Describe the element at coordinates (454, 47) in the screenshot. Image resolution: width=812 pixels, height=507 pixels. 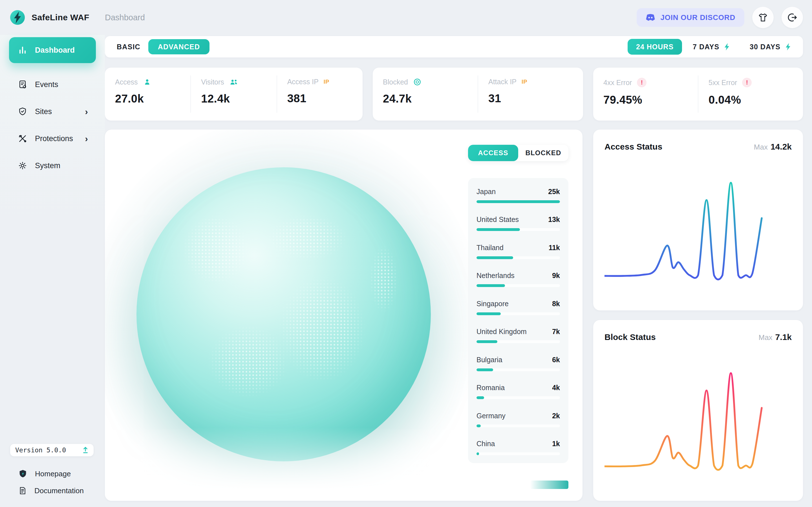
I see `view-toolbar: BASIC ADVANCED 24 HOURS 7 DAYS 30 DAYS` at that location.